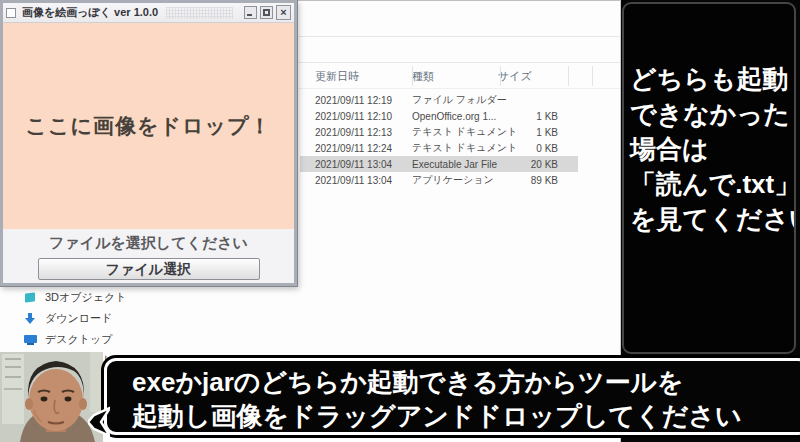 The width and height of the screenshot is (800, 442). Describe the element at coordinates (454, 397) in the screenshot. I see `caption-text: exeかjarのどちらか起動できる方からツールを起動し画像をドラッグアンドドロッ…` at that location.